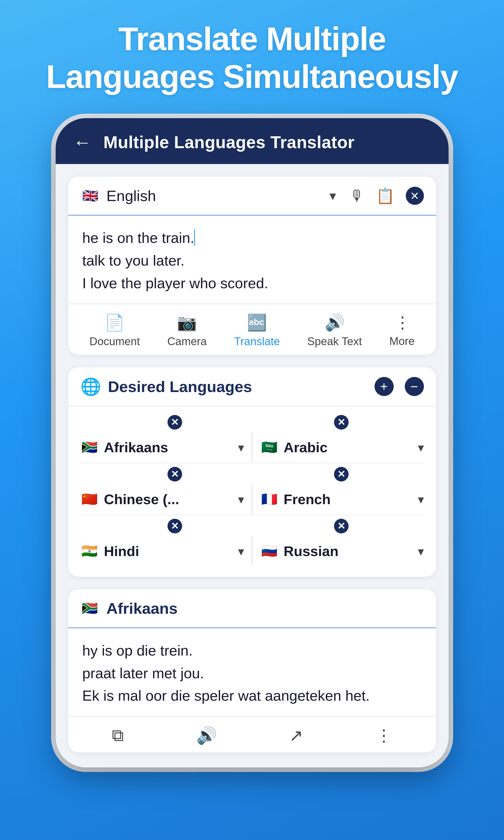 Image resolution: width=504 pixels, height=840 pixels. Describe the element at coordinates (118, 735) in the screenshot. I see `result-copy-icon: ⧉` at that location.